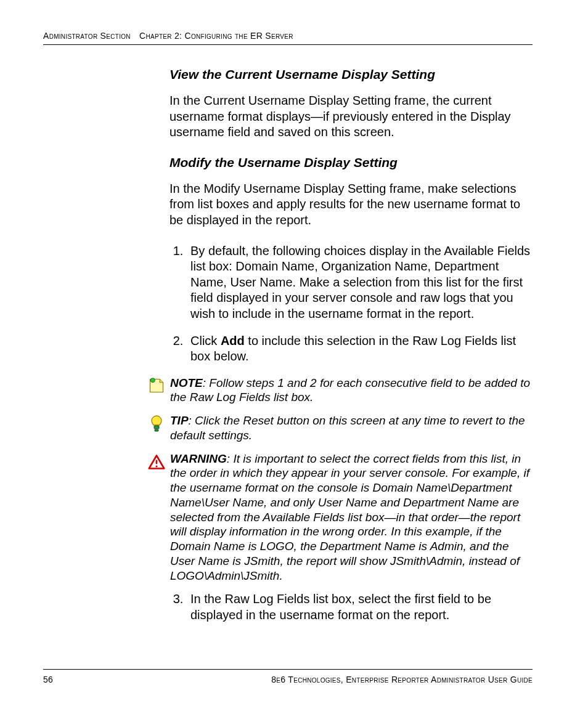 The image size is (588, 714). I want to click on tip-lead: TIP, so click(179, 420).